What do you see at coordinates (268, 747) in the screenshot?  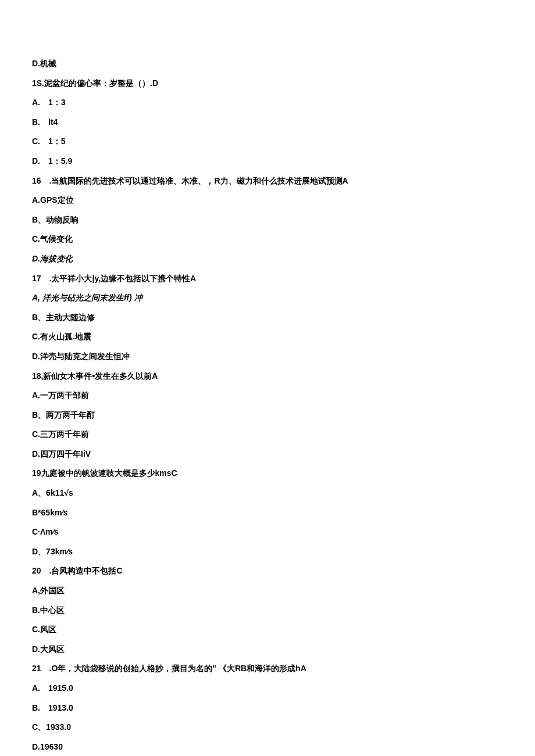 I see `text-line: D.19630` at bounding box center [268, 747].